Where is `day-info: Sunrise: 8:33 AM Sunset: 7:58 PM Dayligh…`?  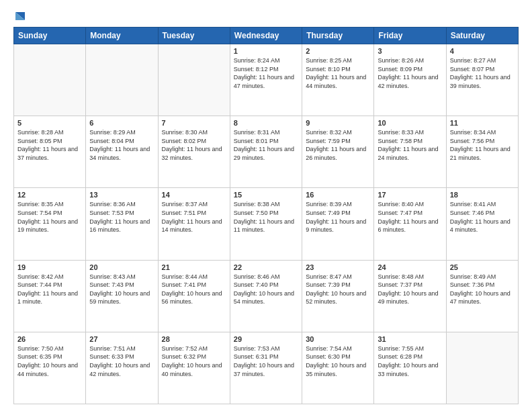 day-info: Sunrise: 8:33 AM Sunset: 7:58 PM Dayligh… is located at coordinates (410, 145).